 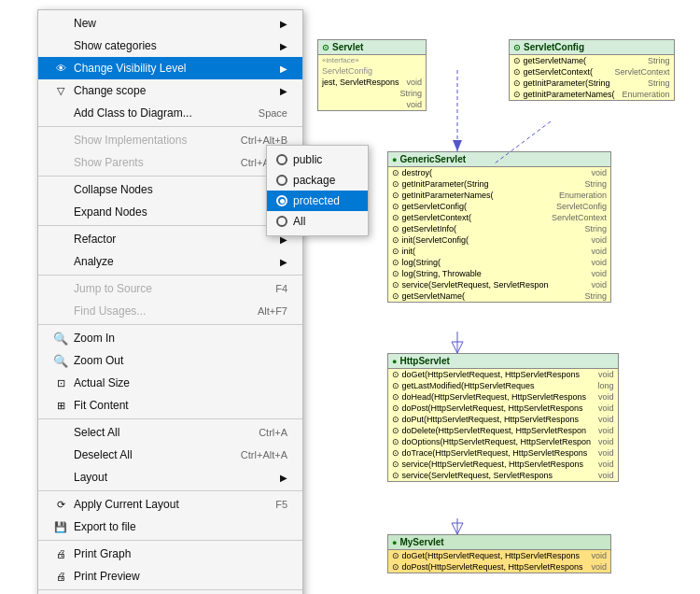 I want to click on menu-item-show-implementations: Show Implementations Ctrl+Alt+B, so click(x=170, y=140).